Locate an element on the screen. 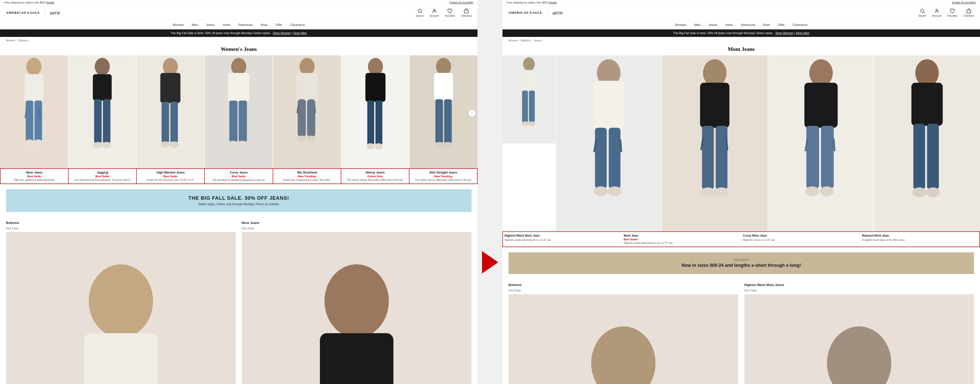  shop-women-link-left: Shop Women is located at coordinates (282, 33).